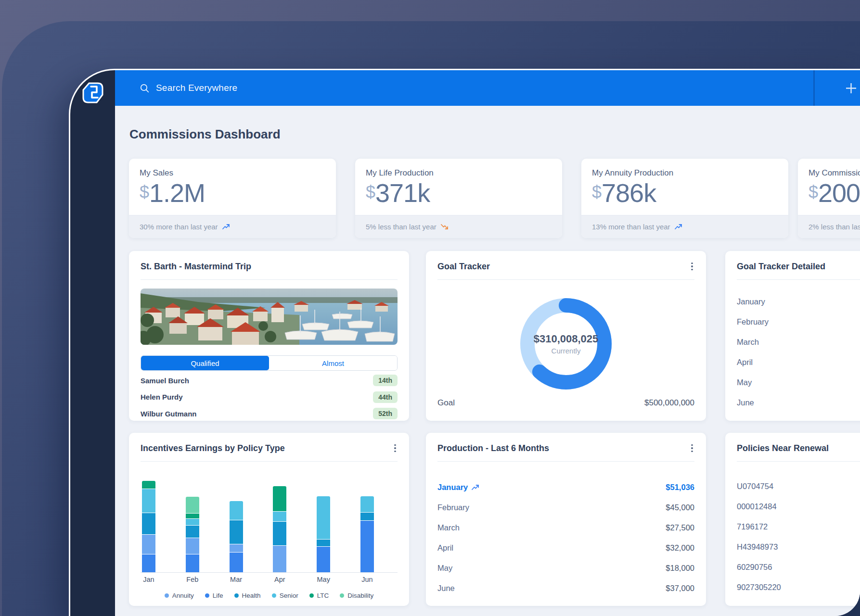 Image resolution: width=860 pixels, height=616 pixels. I want to click on topbar-divider, so click(814, 88).